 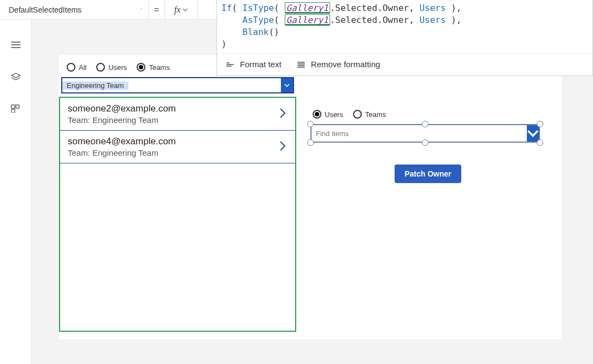 What do you see at coordinates (178, 10) in the screenshot?
I see `fx-label: fx` at bounding box center [178, 10].